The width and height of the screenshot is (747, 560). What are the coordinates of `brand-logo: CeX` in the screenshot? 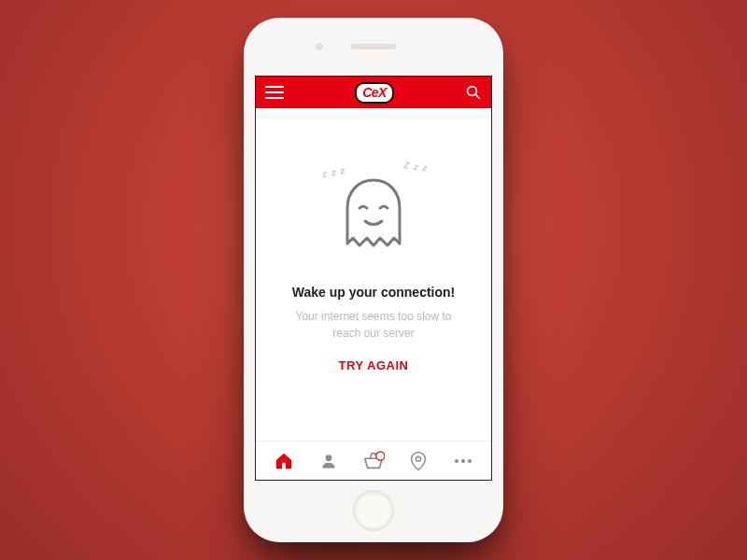 It's located at (374, 93).